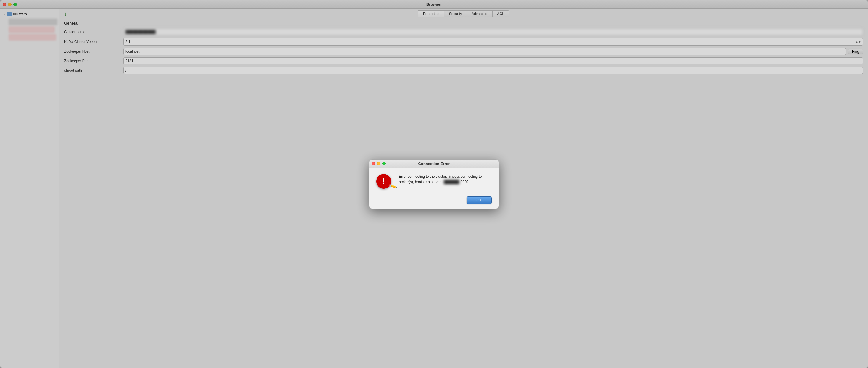 The image size is (868, 368). What do you see at coordinates (379, 164) in the screenshot?
I see `modal-minimize-button` at bounding box center [379, 164].